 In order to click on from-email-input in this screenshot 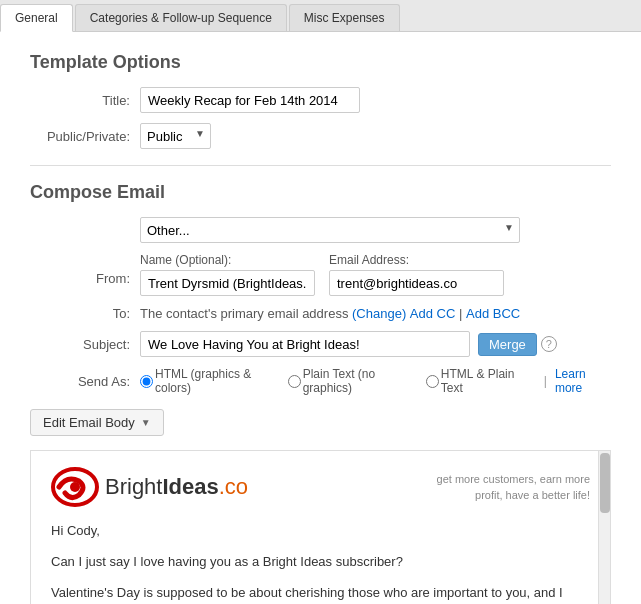, I will do `click(416, 283)`.